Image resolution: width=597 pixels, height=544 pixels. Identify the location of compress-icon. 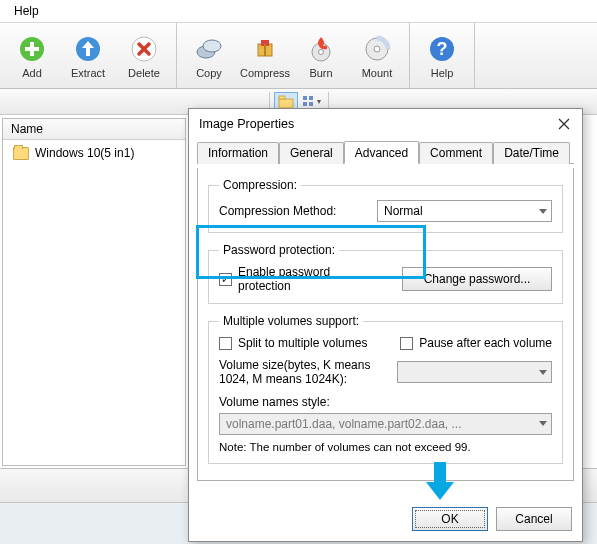
(265, 49).